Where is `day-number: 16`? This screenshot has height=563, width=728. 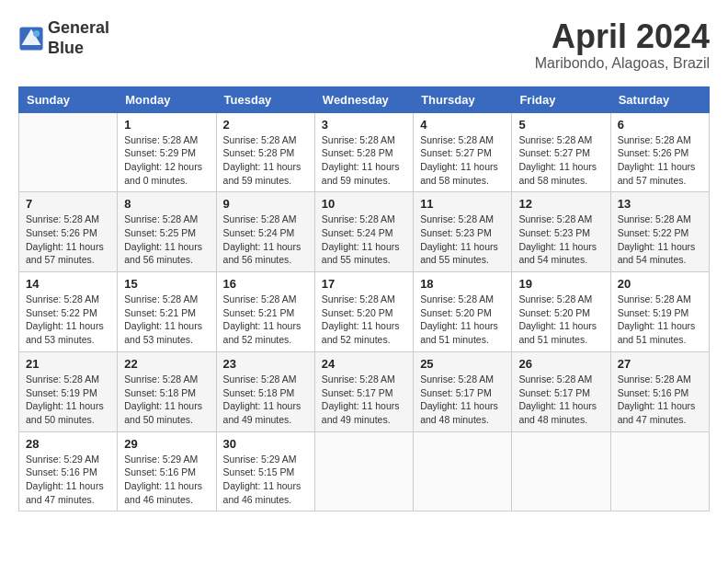 day-number: 16 is located at coordinates (266, 283).